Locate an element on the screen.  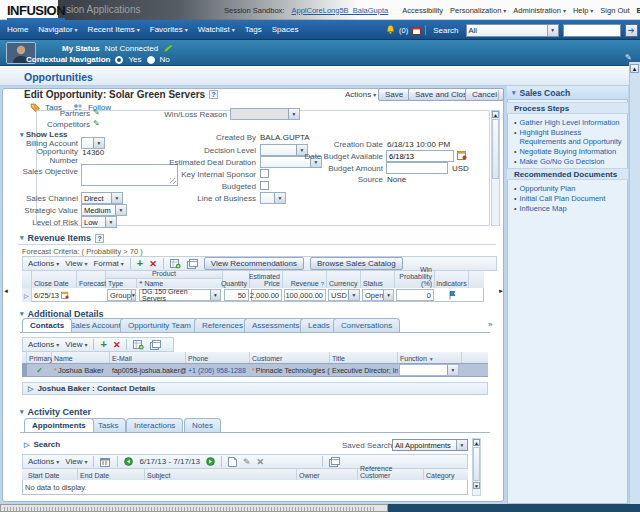
nav-recent-items: Recent Items▾ is located at coordinates (114, 30).